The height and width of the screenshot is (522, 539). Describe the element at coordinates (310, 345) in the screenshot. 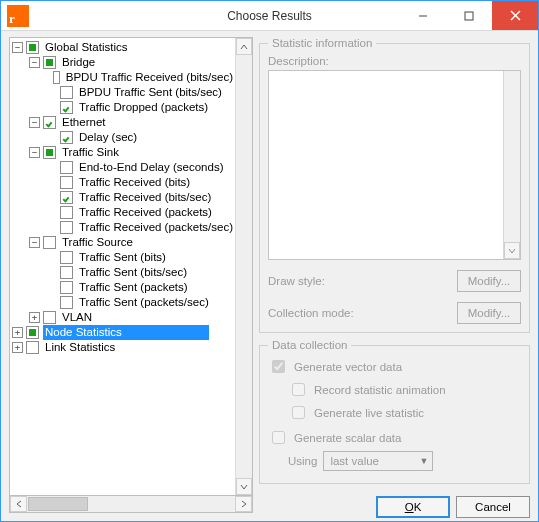

I see `group-legend: Data collection` at that location.